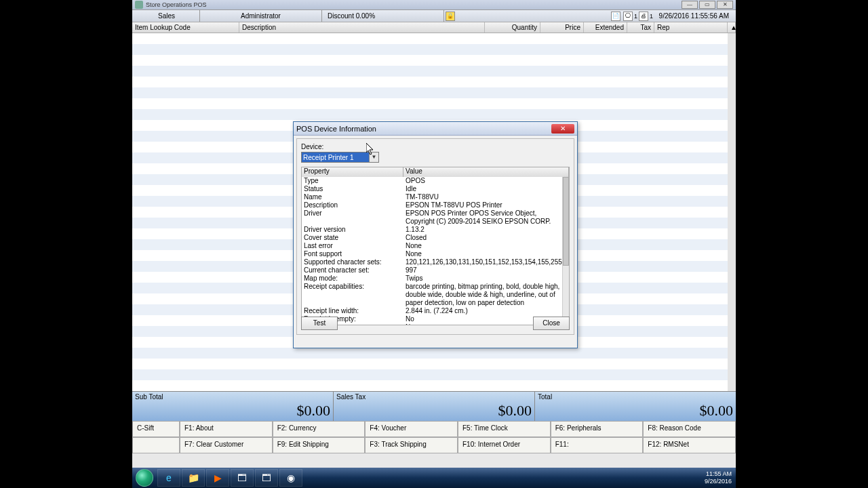  Describe the element at coordinates (261, 16) in the screenshot. I see `user-cell: Administrator` at that location.